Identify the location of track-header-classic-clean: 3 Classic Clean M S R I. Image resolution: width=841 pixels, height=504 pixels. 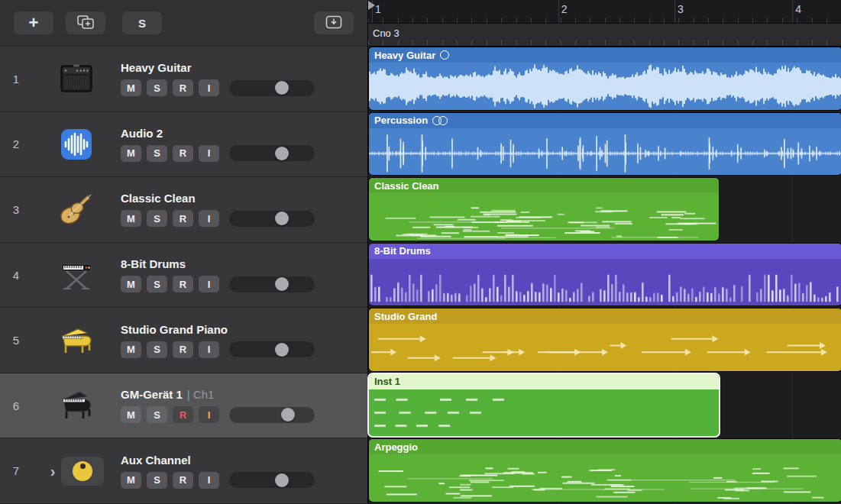
(183, 210).